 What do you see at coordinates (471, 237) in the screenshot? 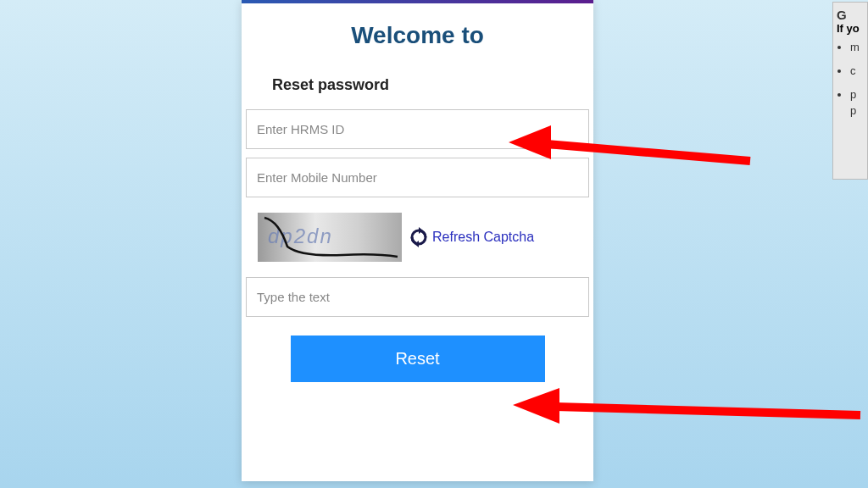
I see `refresh-captcha-link: Refresh Captcha` at bounding box center [471, 237].